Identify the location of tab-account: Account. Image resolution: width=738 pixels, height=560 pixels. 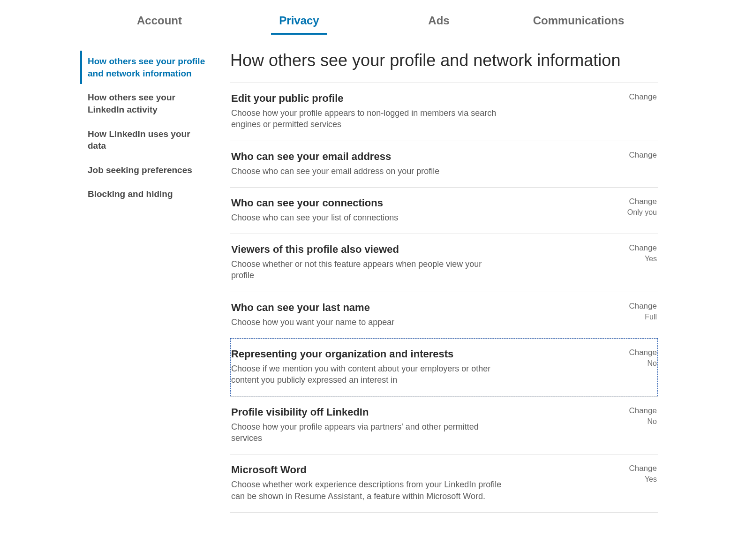
(159, 19).